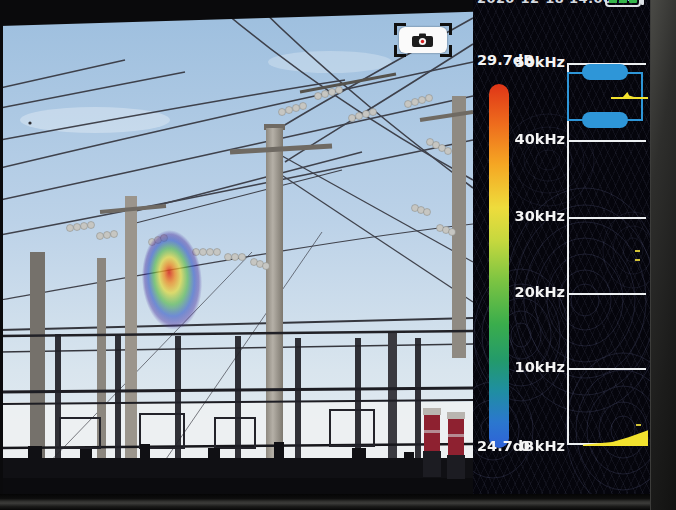 This screenshot has width=676, height=510. Describe the element at coordinates (663, 255) in the screenshot. I see `bezel-right` at that location.